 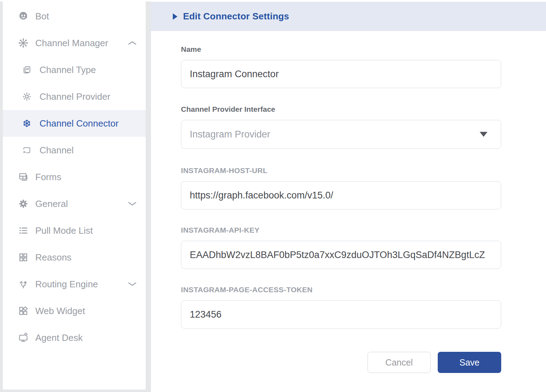 What do you see at coordinates (341, 230) in the screenshot?
I see `field-label: INSTAGRAM-API-KEY` at bounding box center [341, 230].